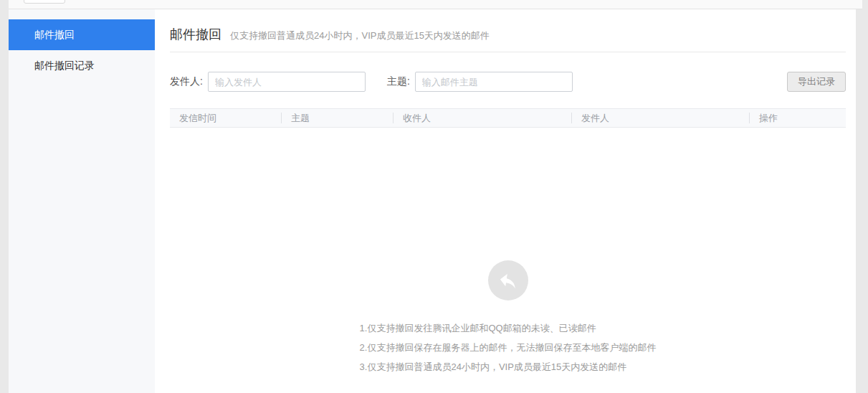 The image size is (868, 393). Describe the element at coordinates (225, 118) in the screenshot. I see `column-header-send-time: 发信时间` at that location.